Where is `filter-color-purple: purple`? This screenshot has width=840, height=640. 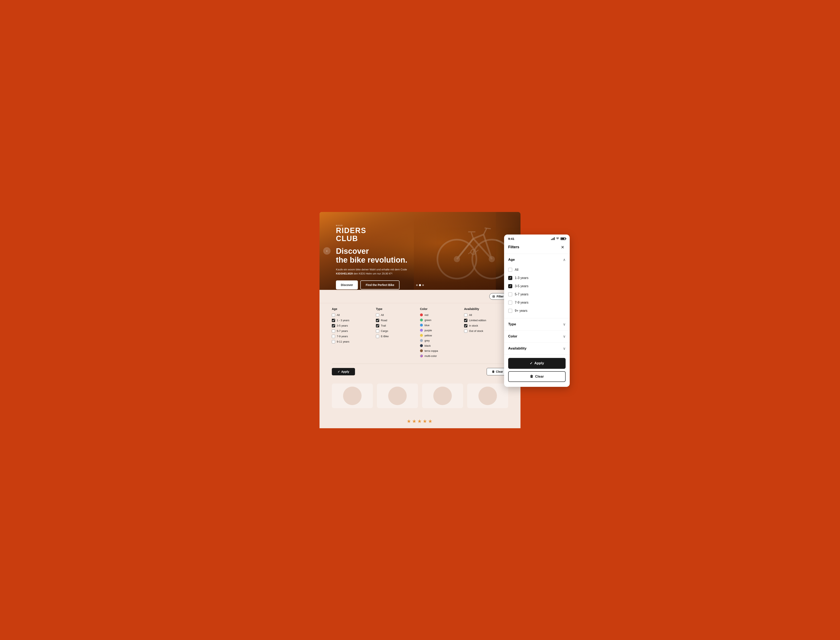
filter-color-purple: purple is located at coordinates (440, 330).